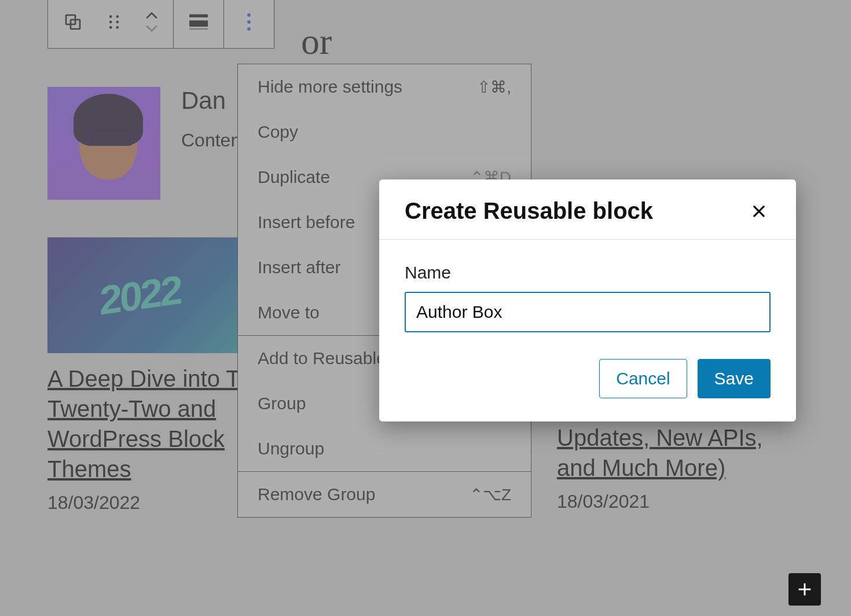  Describe the element at coordinates (152, 28) in the screenshot. I see `chevron-down-icon` at that location.